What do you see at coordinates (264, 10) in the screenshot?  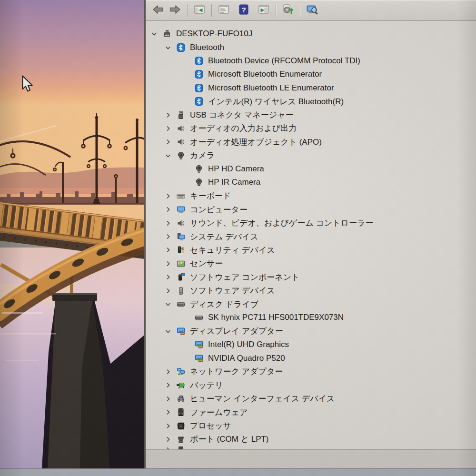 I see `action-pane-button` at bounding box center [264, 10].